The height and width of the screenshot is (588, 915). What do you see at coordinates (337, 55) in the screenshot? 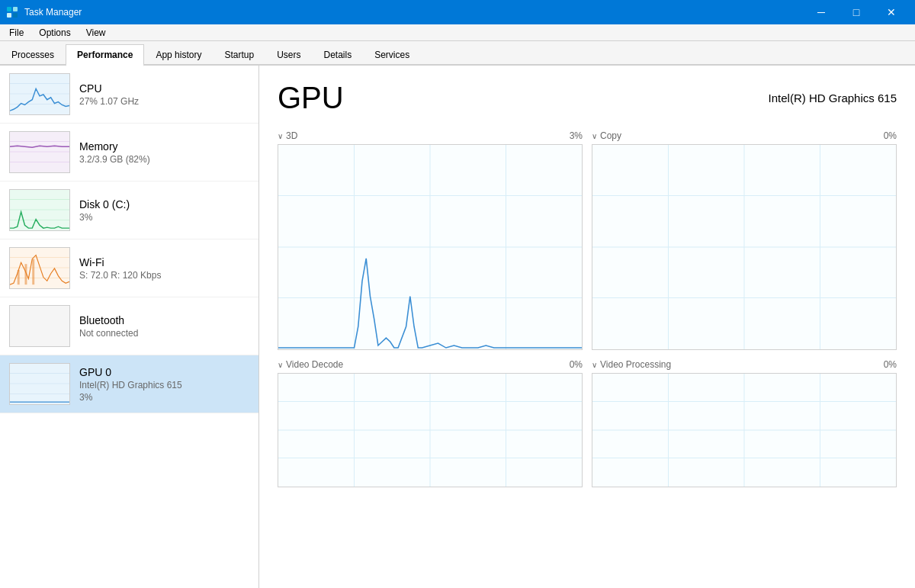
I see `tab-details: Details` at bounding box center [337, 55].